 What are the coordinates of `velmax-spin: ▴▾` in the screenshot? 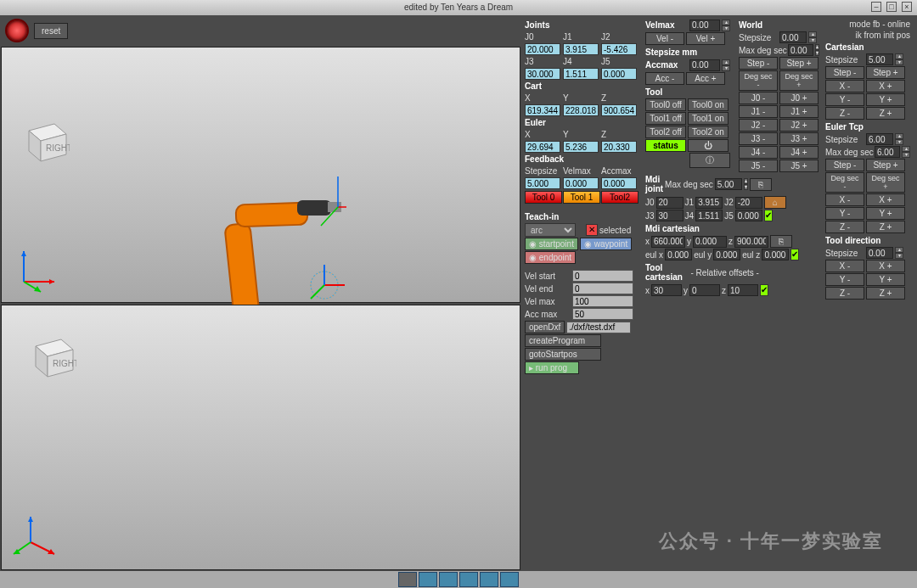 It's located at (726, 25).